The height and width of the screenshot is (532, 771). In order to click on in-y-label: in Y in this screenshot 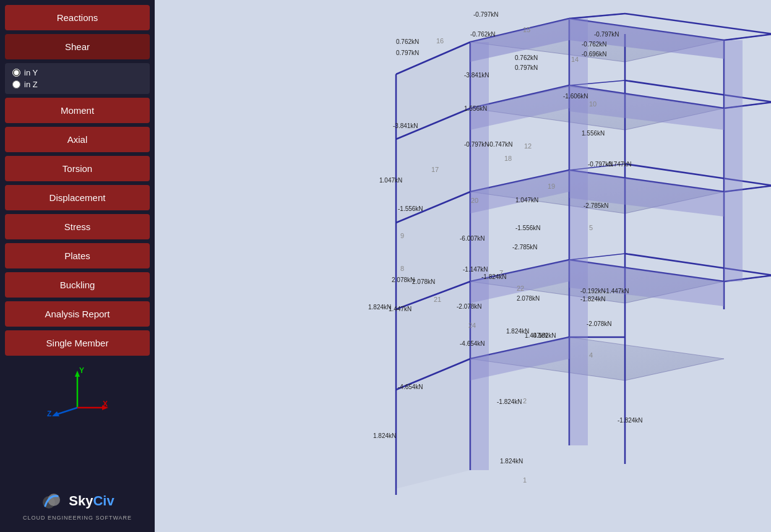, I will do `click(77, 73)`.